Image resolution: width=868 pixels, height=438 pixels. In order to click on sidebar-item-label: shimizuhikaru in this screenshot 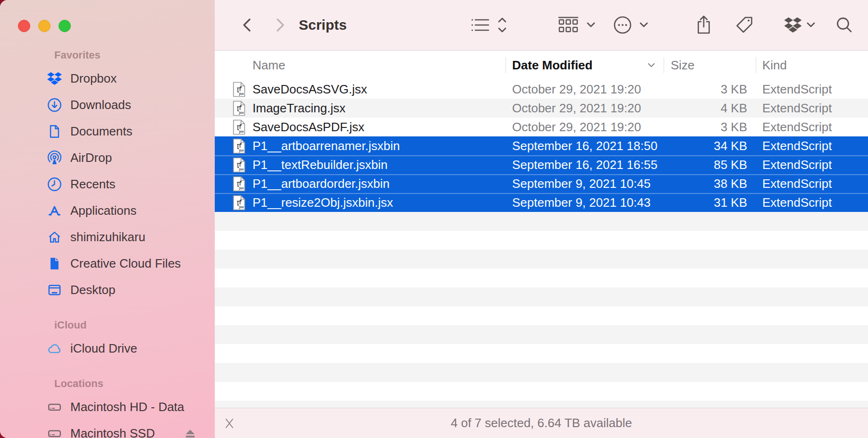, I will do `click(108, 237)`.